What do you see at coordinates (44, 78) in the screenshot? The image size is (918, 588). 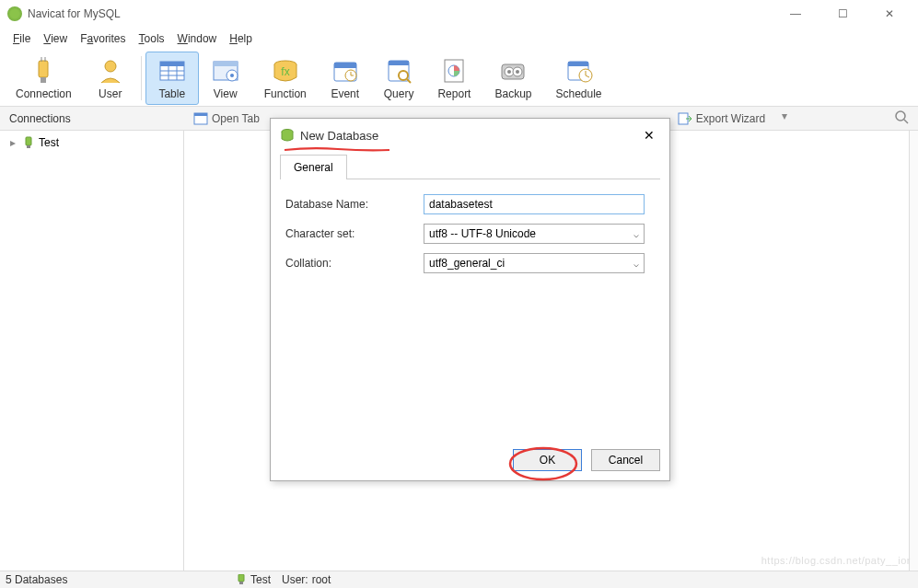 I see `toolbar-connection: Connection` at bounding box center [44, 78].